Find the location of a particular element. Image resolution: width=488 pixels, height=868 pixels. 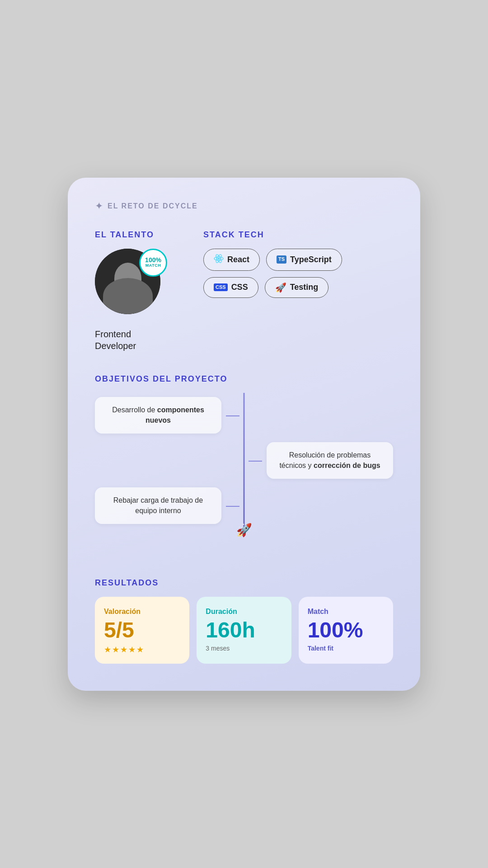

timeline-box-carga: Rebajar carga de trabajo de equipo inter… is located at coordinates (158, 505).